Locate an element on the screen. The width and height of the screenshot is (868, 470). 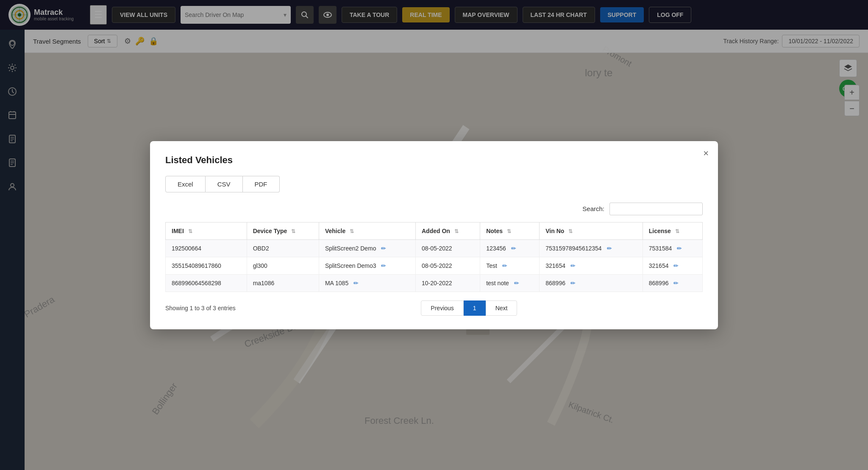
imei-sort-icon: ⇅ is located at coordinates (190, 231).